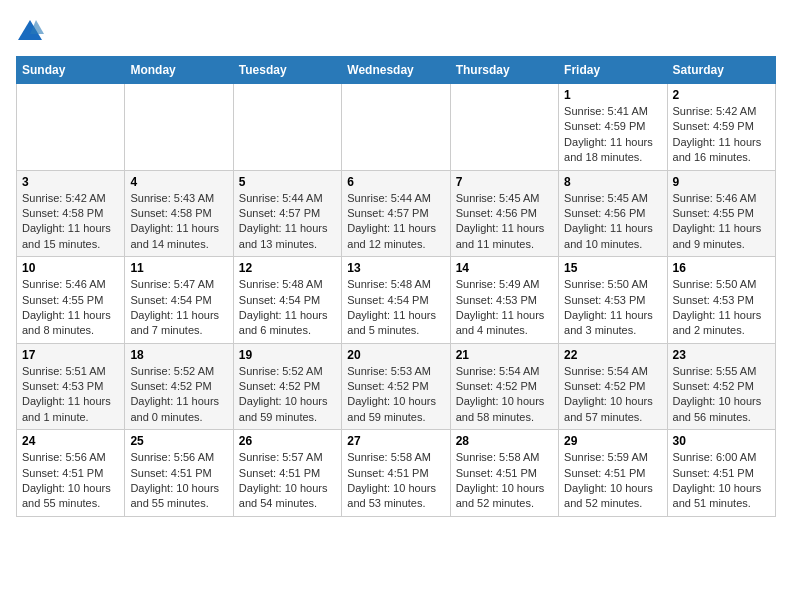 Image resolution: width=792 pixels, height=612 pixels. What do you see at coordinates (178, 308) in the screenshot?
I see `day-info: Sunrise: 5:47 AMSunset: 4:54 PMDaylight:…` at bounding box center [178, 308].